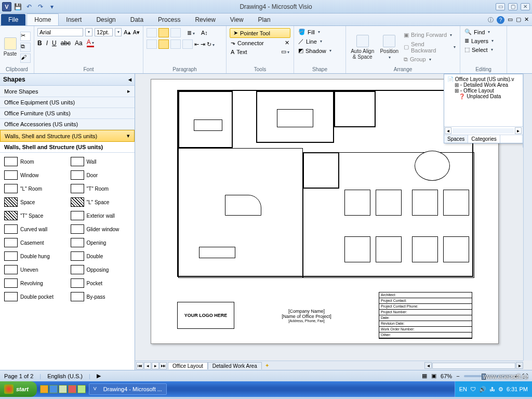  Describe the element at coordinates (101, 162) in the screenshot. I see `stencil-shape: Wall` at that location.